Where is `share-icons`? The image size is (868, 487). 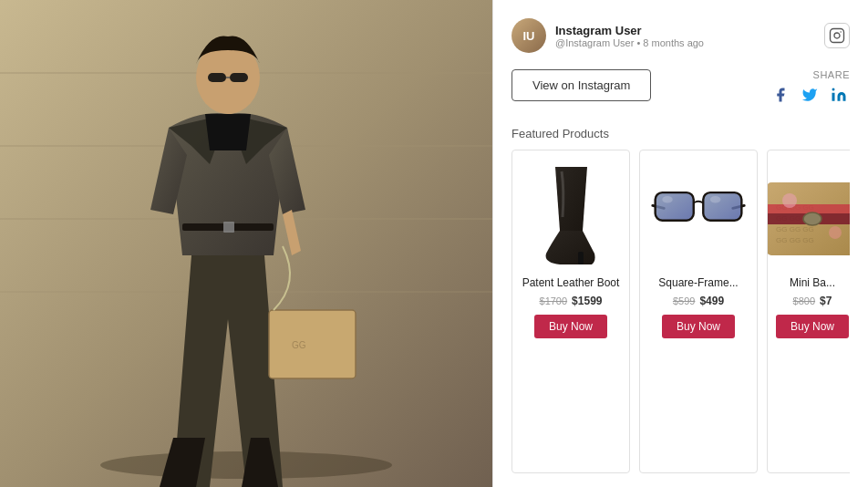 share-icons is located at coordinates (810, 95).